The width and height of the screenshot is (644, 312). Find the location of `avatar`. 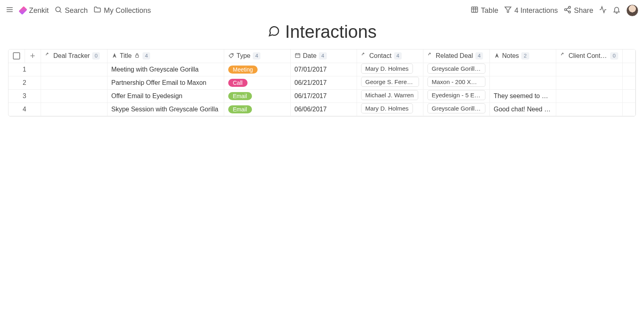

avatar is located at coordinates (632, 10).